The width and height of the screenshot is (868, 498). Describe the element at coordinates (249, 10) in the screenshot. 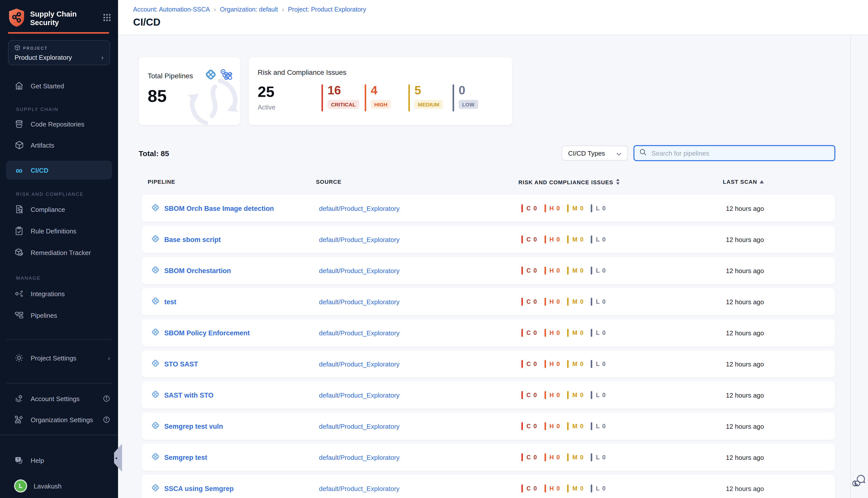

I see `breadcrumb-organization: Organization: default` at that location.